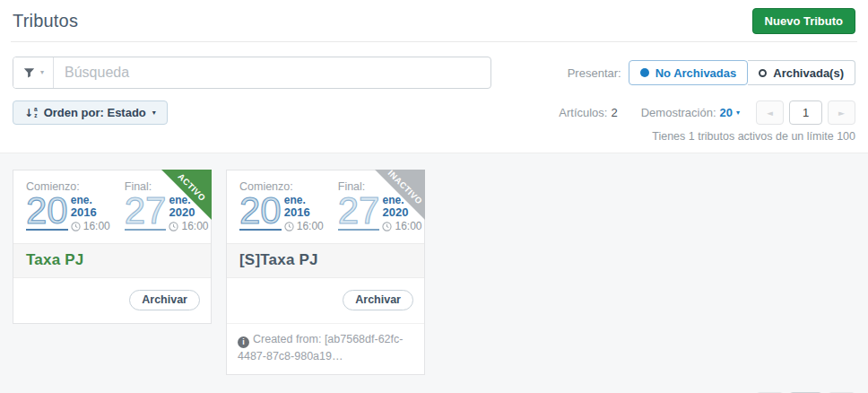 This screenshot has width=868, height=393. I want to click on sort-alpha-down-icon: ↓ az, so click(30, 113).